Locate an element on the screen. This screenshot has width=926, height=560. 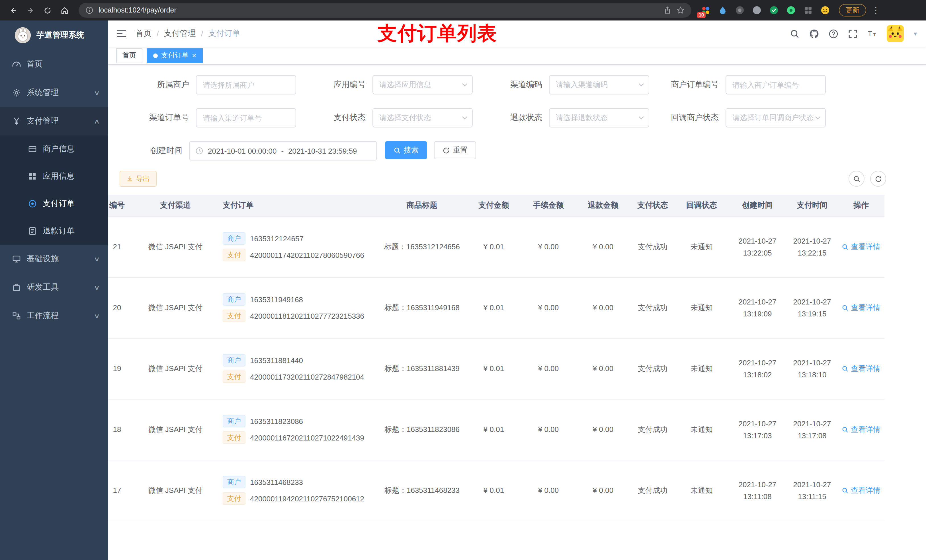
cell-amount: ¥ 0.01 is located at coordinates (494, 247).